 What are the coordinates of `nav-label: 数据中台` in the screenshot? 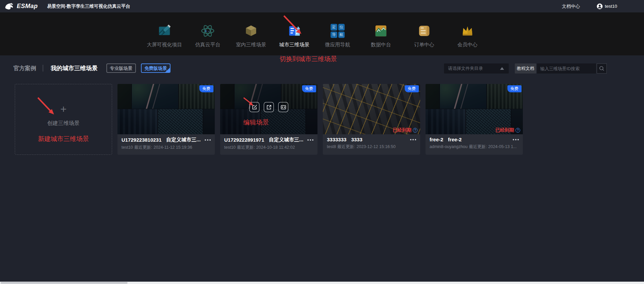 It's located at (381, 45).